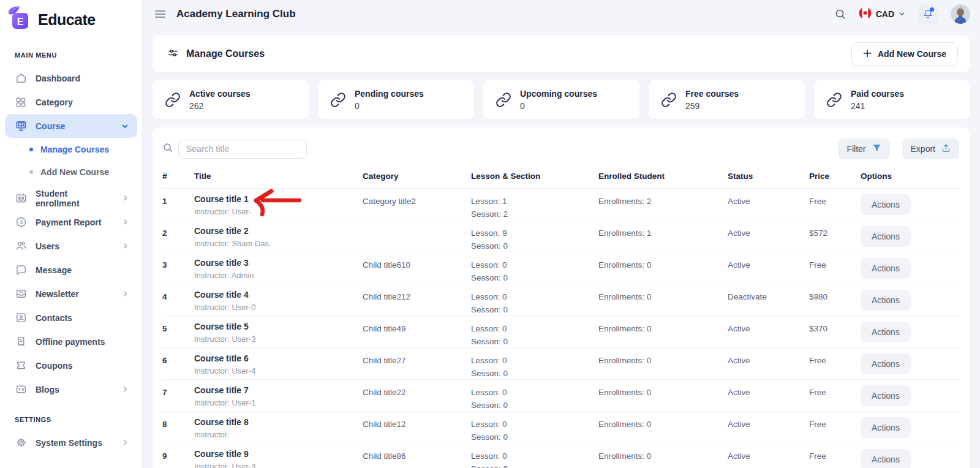  I want to click on sidebar-item-offline-payments: Offline payments, so click(71, 342).